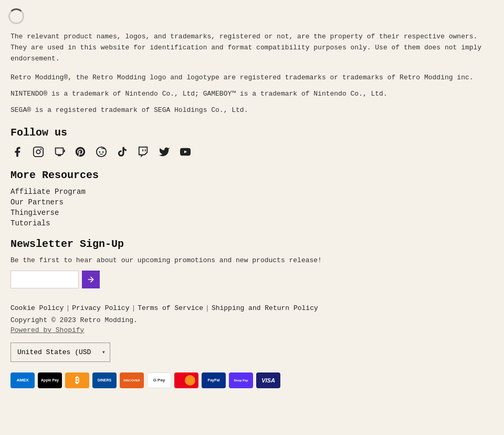 This screenshot has width=504, height=435. I want to click on shop-pay-icon: Shop Pay, so click(241, 380).